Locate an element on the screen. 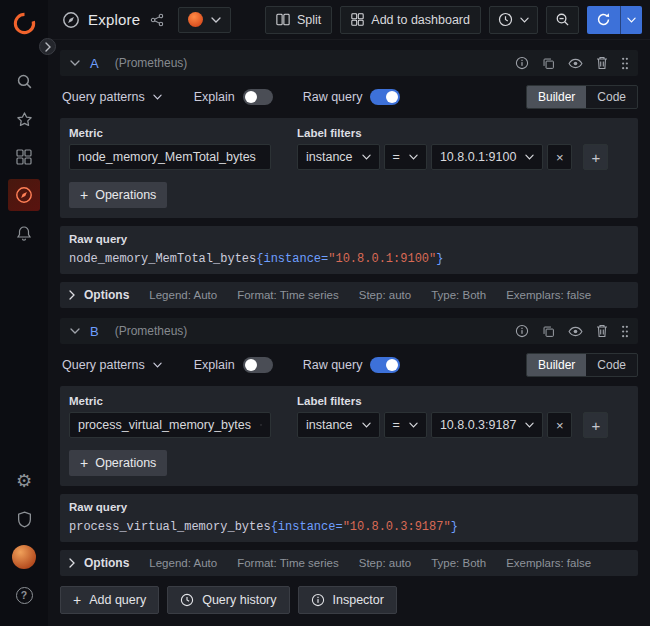 The width and height of the screenshot is (650, 626). metric-select: process_virtual_memory_bytes is located at coordinates (170, 425).